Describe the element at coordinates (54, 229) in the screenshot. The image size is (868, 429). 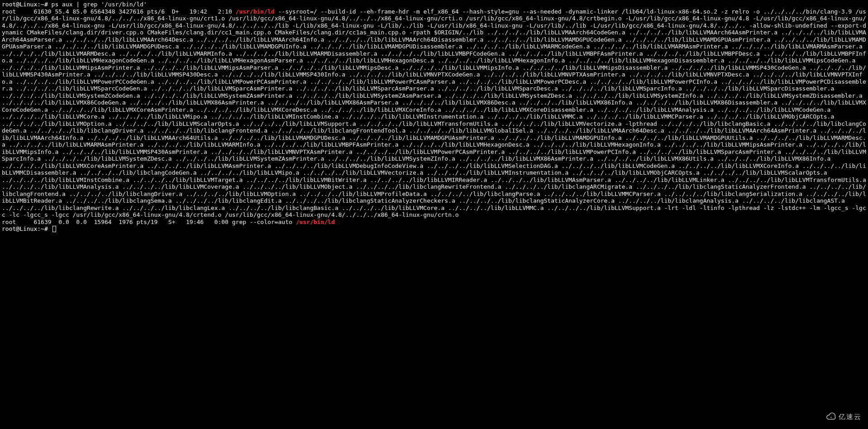
I see `cursor-icon` at that location.